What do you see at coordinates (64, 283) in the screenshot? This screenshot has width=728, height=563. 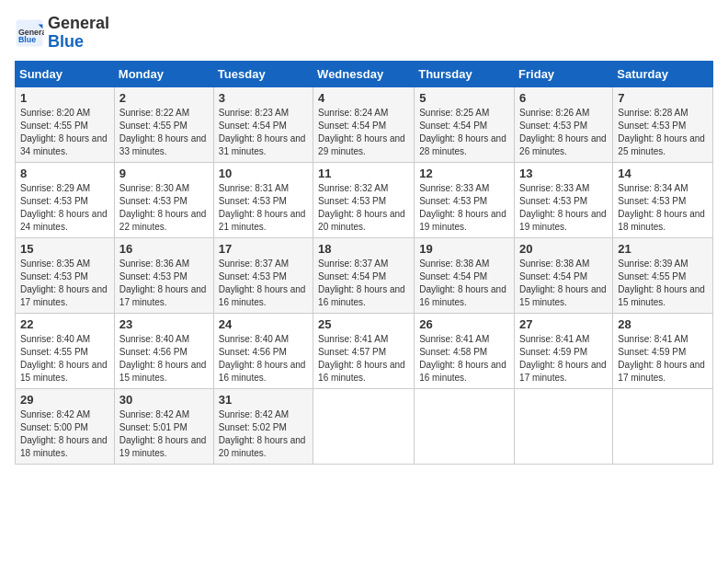 I see `day-info: Sunrise: 8:35 AMSunset: 4:53 PMDaylight:…` at bounding box center [64, 283].